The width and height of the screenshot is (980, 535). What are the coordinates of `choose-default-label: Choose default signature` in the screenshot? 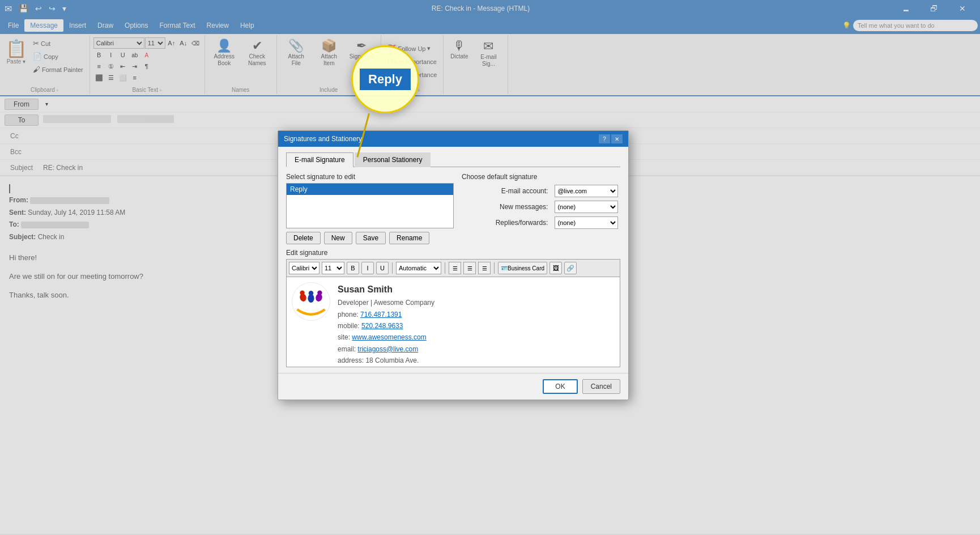 It's located at (541, 177).